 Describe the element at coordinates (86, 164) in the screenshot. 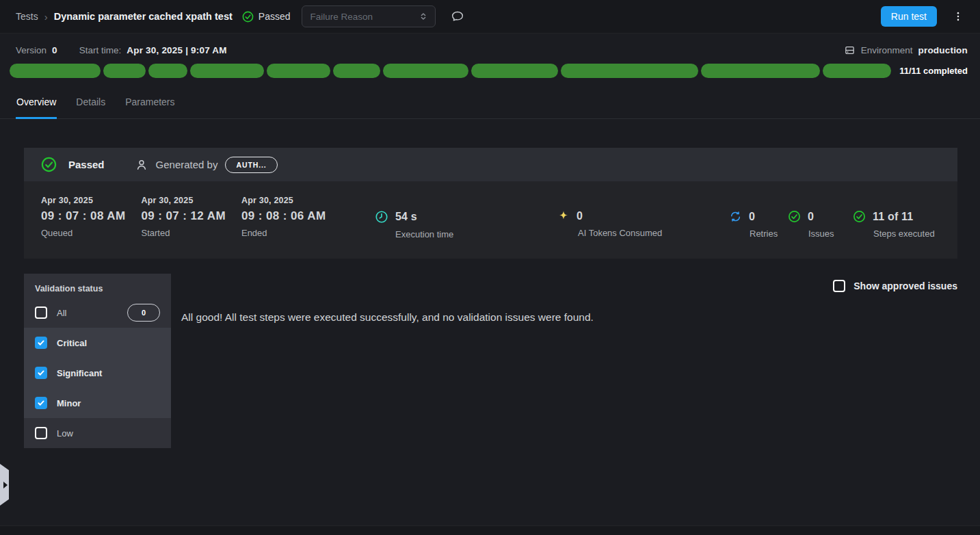

I see `card-status-text: Passed` at that location.